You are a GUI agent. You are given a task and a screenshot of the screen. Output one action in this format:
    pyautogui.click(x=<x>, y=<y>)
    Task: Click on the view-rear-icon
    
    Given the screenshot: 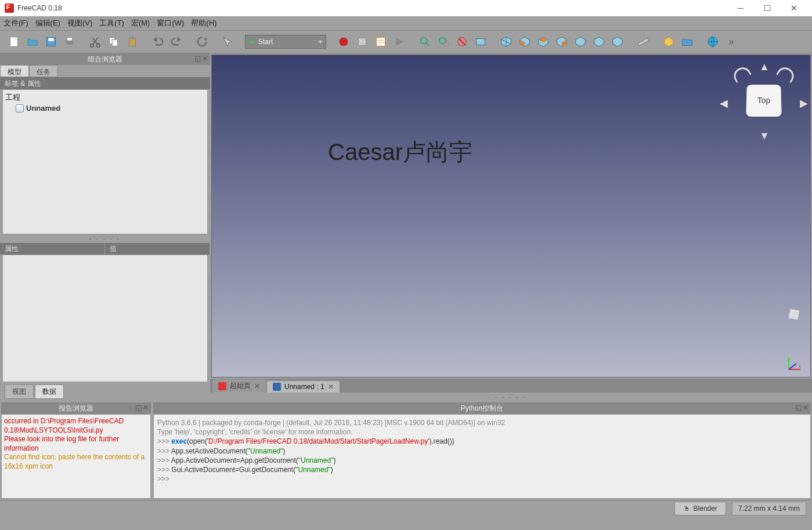 What is the action you would take?
    pyautogui.click(x=580, y=42)
    